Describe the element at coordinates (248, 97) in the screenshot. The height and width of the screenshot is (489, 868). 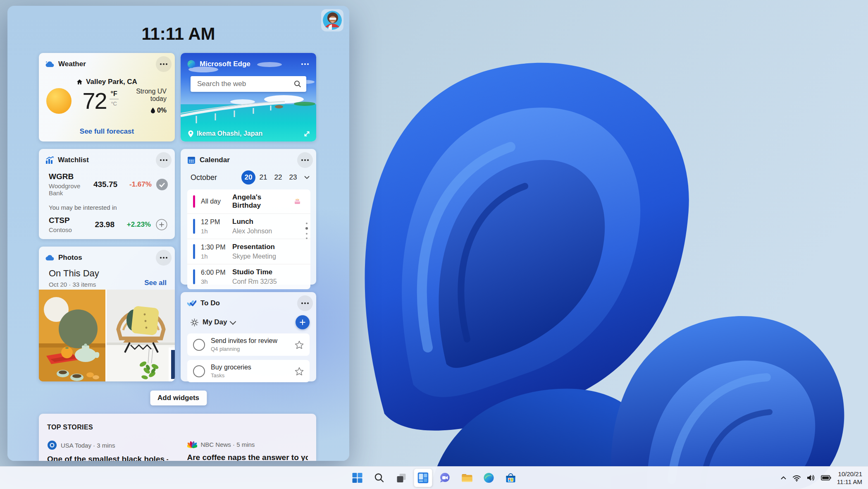
I see `edge-widget: Microsoft Edge Ikema Ohashi, Japa` at that location.